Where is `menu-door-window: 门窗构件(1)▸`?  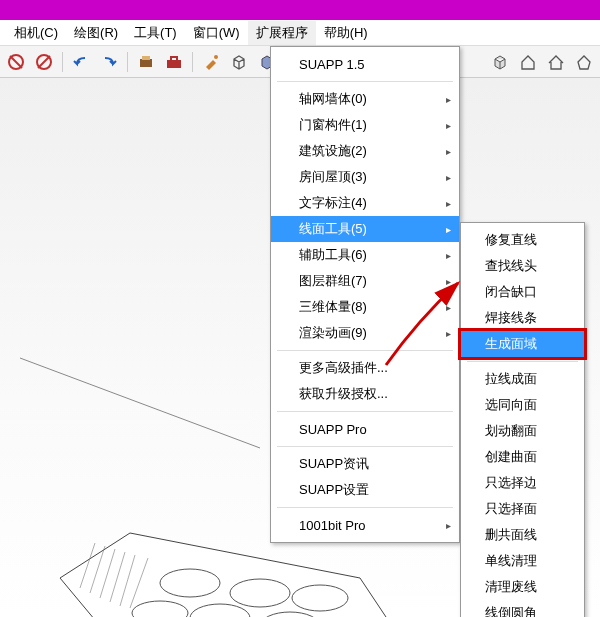 menu-door-window: 门窗构件(1)▸ is located at coordinates (365, 125).